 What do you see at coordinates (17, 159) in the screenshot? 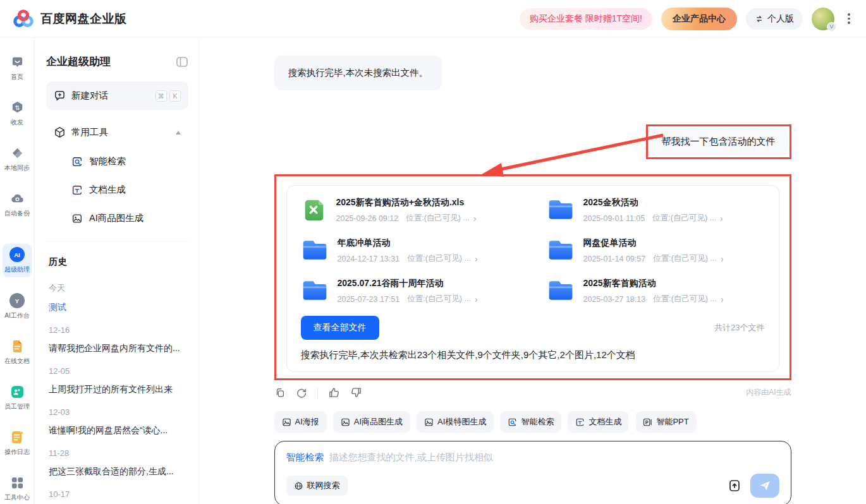
I see `rail-item-local-sync: 本地同步` at bounding box center [17, 159].